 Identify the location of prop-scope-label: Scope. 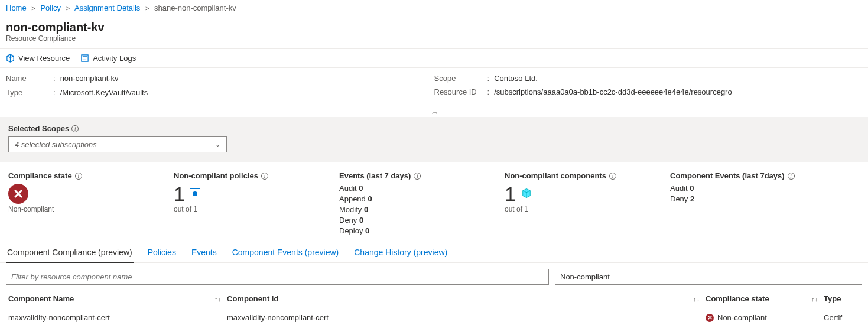
(461, 78).